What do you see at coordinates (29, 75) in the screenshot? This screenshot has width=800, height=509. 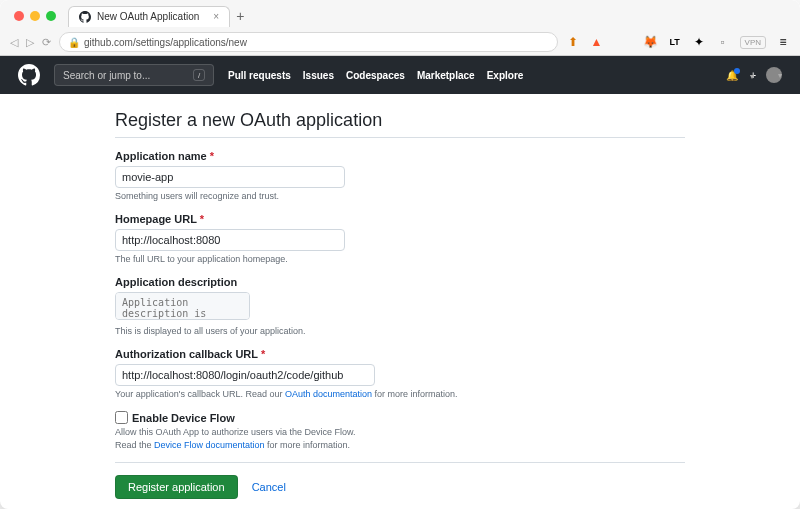 I see `github-logo` at bounding box center [29, 75].